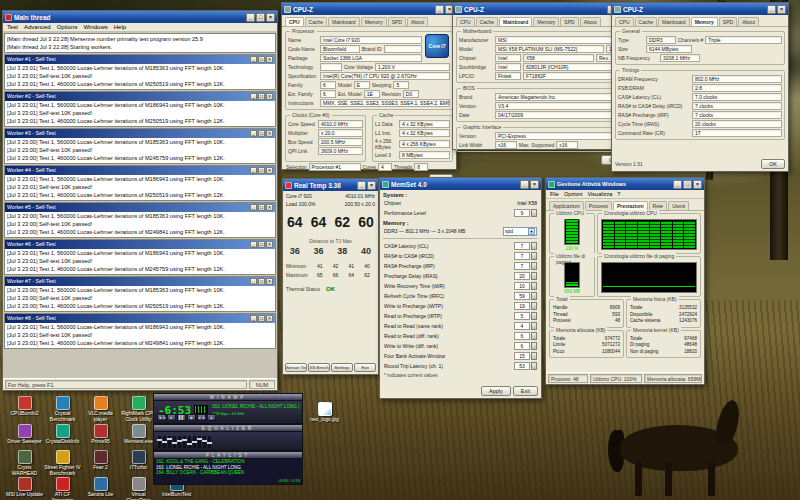  I want to click on worker-titlebar: Worker #7 - Self-Test_□×, so click(140, 282).